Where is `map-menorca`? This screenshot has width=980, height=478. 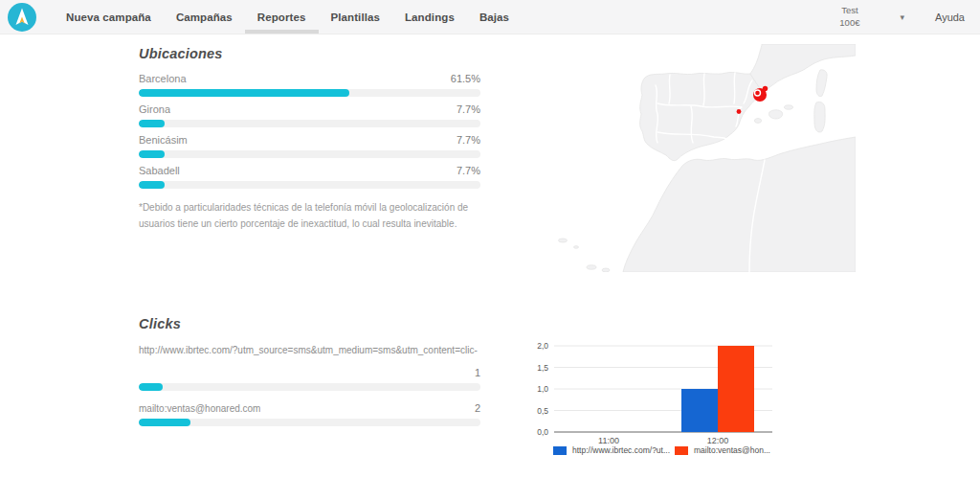
map-menorca is located at coordinates (789, 107).